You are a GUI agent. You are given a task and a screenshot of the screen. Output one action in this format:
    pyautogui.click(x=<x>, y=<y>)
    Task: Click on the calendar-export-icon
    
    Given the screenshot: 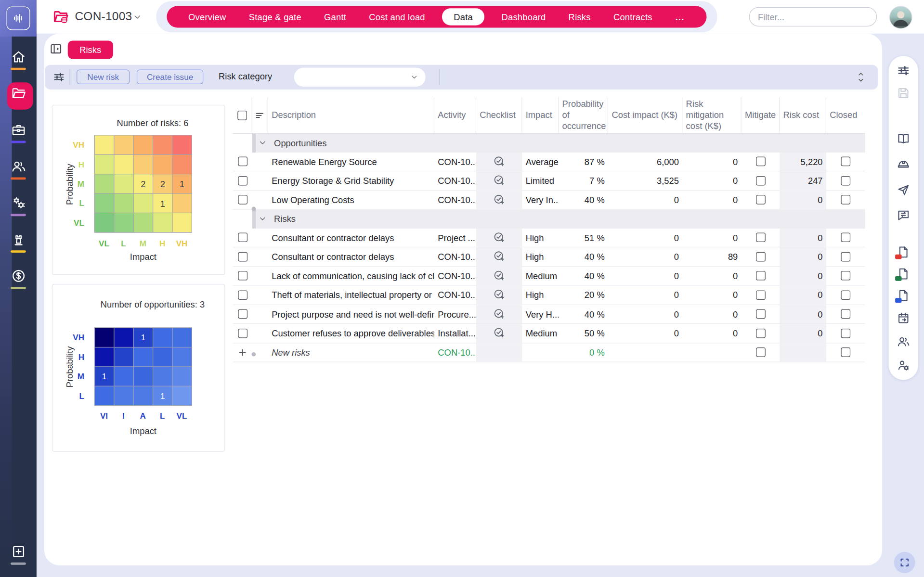 What is the action you would take?
    pyautogui.click(x=903, y=318)
    